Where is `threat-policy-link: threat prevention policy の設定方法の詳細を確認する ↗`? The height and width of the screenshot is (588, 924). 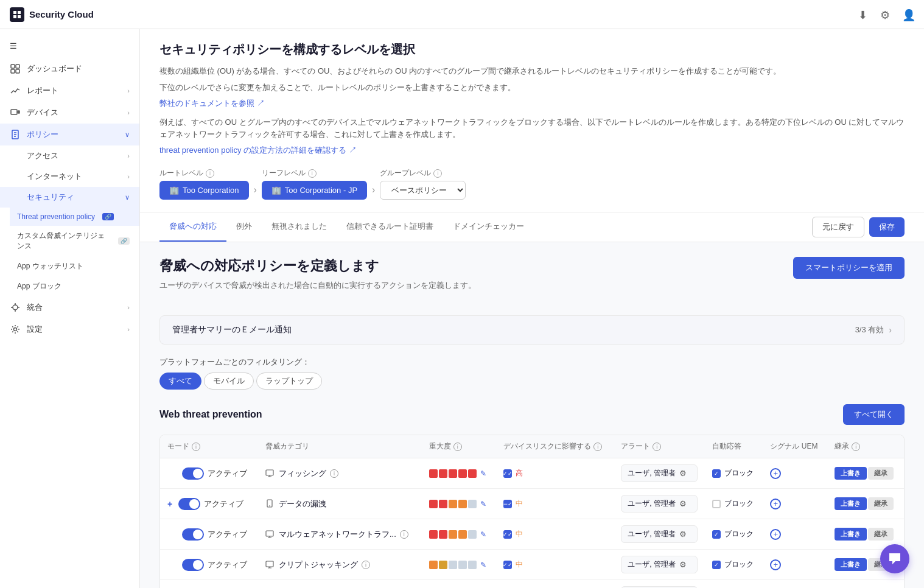 threat-policy-link: threat prevention policy の設定方法の詳細を確認する ↗ is located at coordinates (258, 150).